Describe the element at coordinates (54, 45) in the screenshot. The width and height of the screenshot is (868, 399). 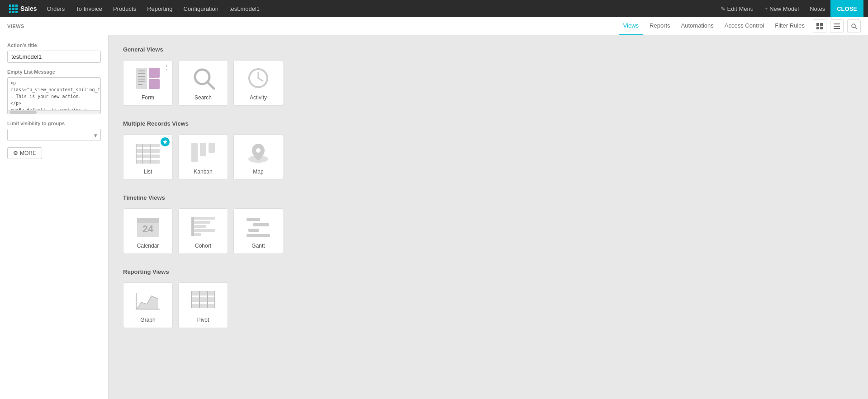
I see `action-title-label: Action's title` at that location.